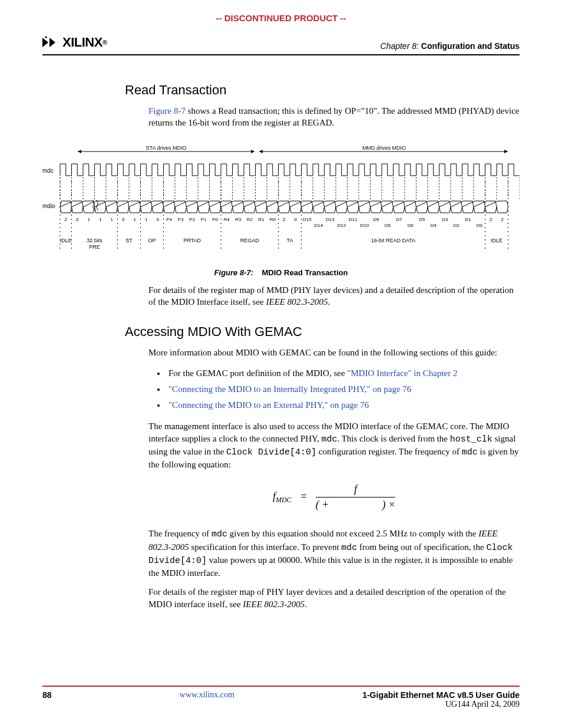 The image size is (562, 728). I want to click on svg-text: D12, so click(342, 225).